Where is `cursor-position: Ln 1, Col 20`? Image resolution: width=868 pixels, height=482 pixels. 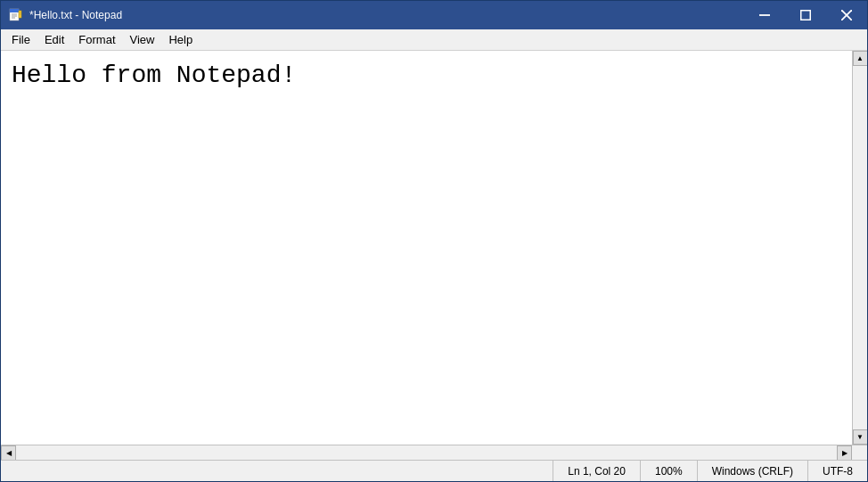
cursor-position: Ln 1, Col 20 is located at coordinates (596, 470).